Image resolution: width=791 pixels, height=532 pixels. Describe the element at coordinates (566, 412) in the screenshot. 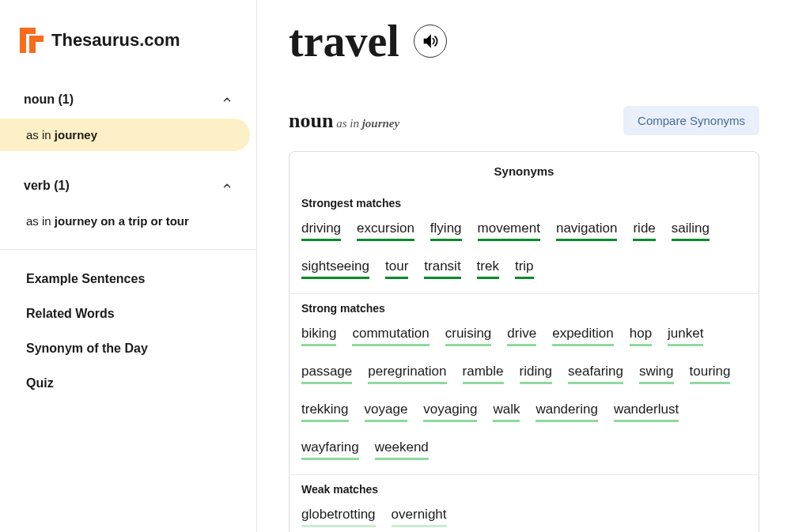

I see `synonym-word: wandering` at that location.